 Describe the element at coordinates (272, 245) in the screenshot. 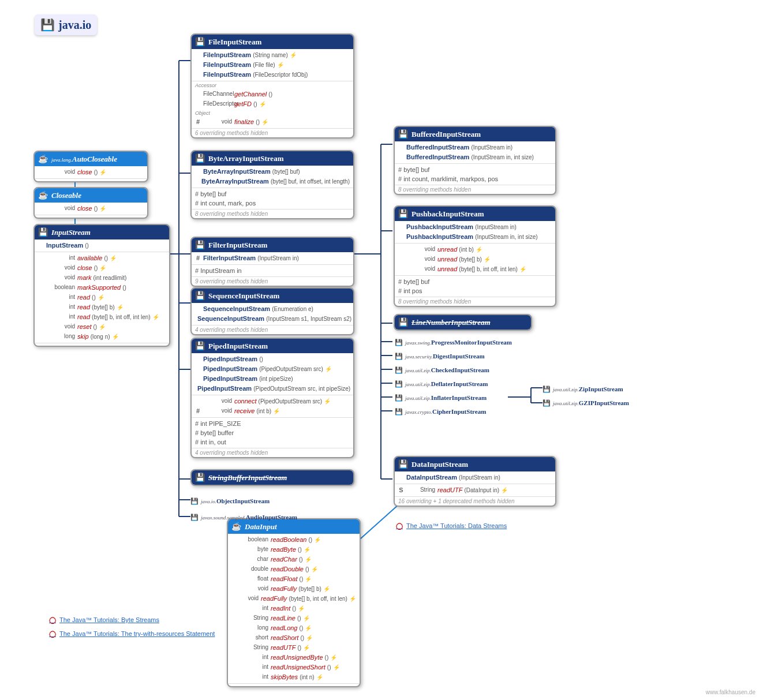

I see `hdr: FilterInputStream` at that location.